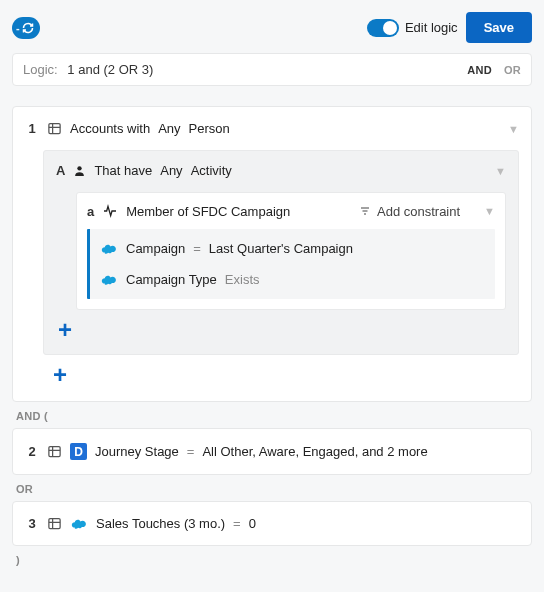  I want to click on condition-row: Campaign = Last Quarter's Campaign, so click(292, 248).